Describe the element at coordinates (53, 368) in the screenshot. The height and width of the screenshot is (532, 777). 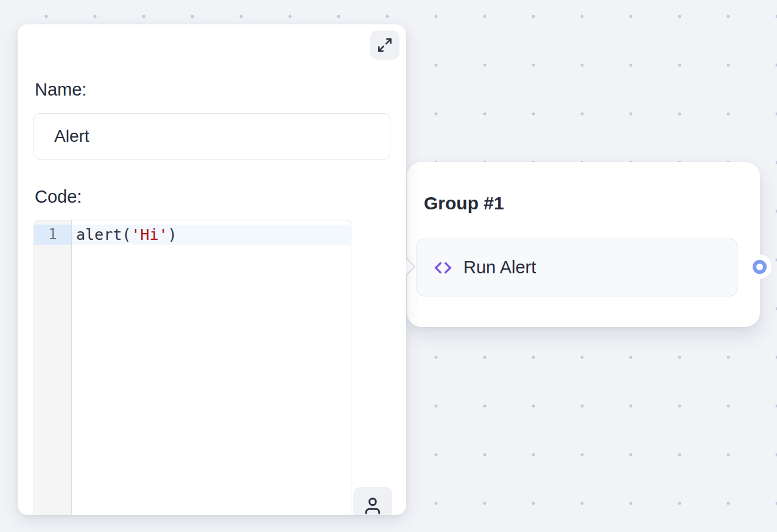
I see `editor-gutter` at that location.